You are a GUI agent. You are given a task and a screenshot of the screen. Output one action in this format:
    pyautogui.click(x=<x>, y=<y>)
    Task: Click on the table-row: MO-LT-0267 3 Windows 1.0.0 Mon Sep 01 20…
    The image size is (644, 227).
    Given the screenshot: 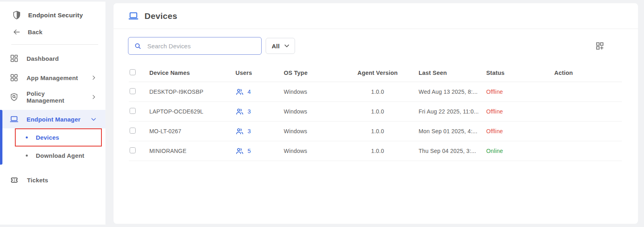 What is the action you would take?
    pyautogui.click(x=375, y=131)
    